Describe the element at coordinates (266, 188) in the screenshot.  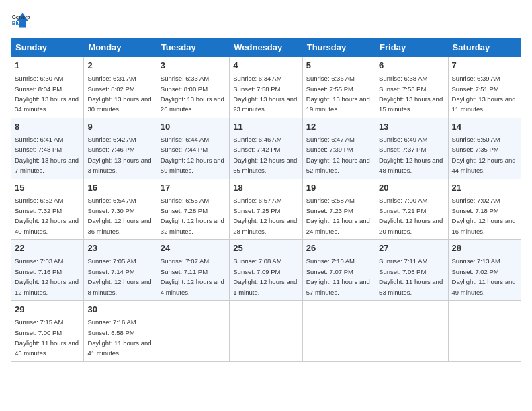
I see `day-number: 18` at that location.